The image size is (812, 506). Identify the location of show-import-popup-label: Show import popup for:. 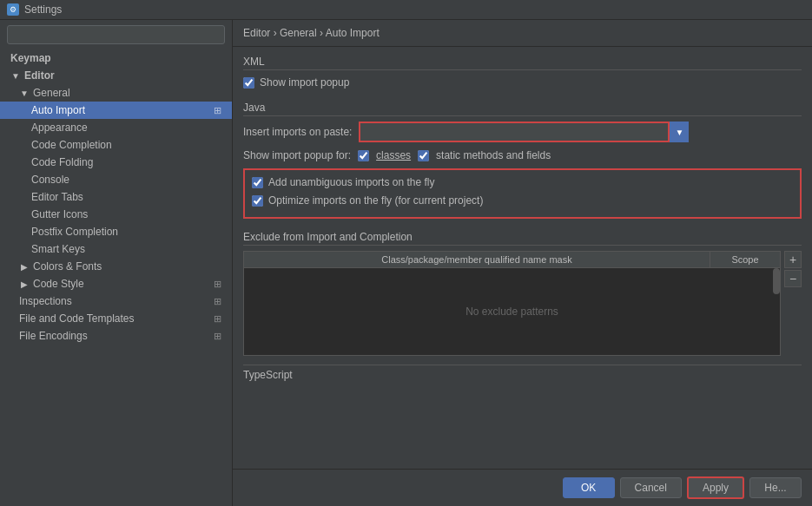
(297, 155).